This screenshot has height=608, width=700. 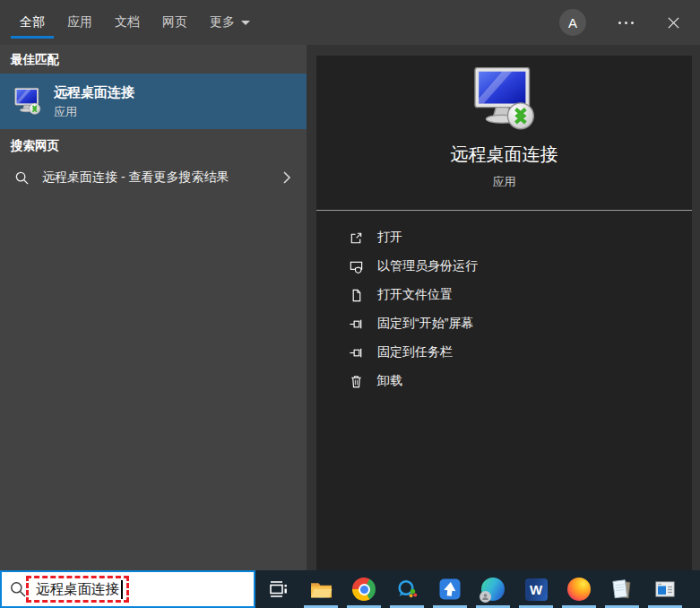 What do you see at coordinates (122, 590) in the screenshot?
I see `text-caret` at bounding box center [122, 590].